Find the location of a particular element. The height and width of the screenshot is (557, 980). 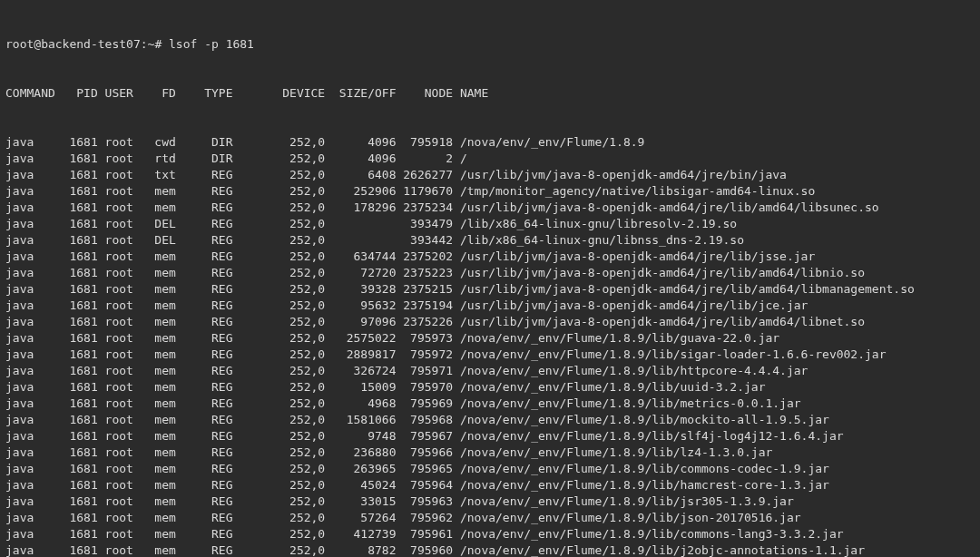

prompt-user-host: root@backend-test07 is located at coordinates (73, 44).